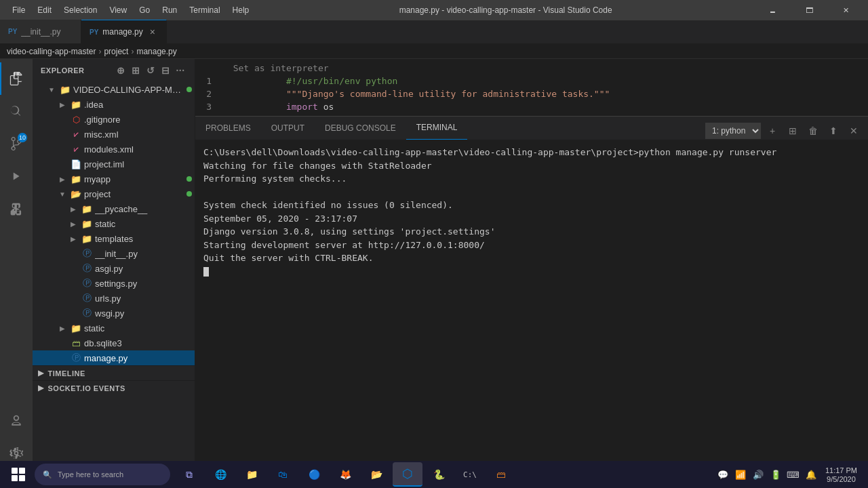 The width and height of the screenshot is (868, 488). What do you see at coordinates (136, 70) in the screenshot?
I see `new-folder-button: ⊞` at bounding box center [136, 70].